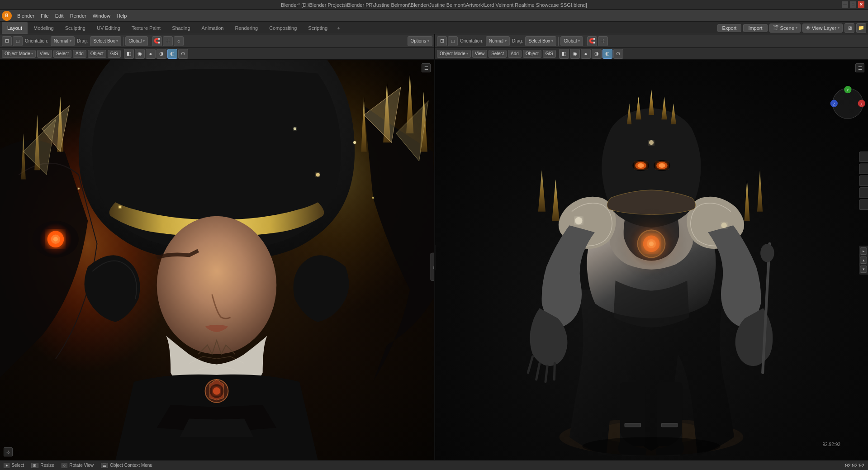 Image resolution: width=868 pixels, height=470 pixels. What do you see at coordinates (8, 452) in the screenshot?
I see `left-viewport-corner-btn: ⊹` at bounding box center [8, 452].